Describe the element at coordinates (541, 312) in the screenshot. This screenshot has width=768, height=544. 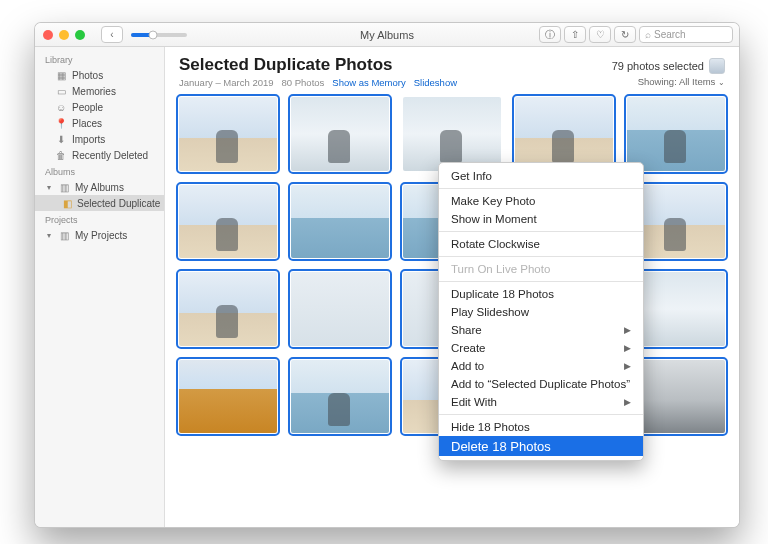
I see `context-menu: Get Info Make Key Photo Show in Moment R…` at that location.